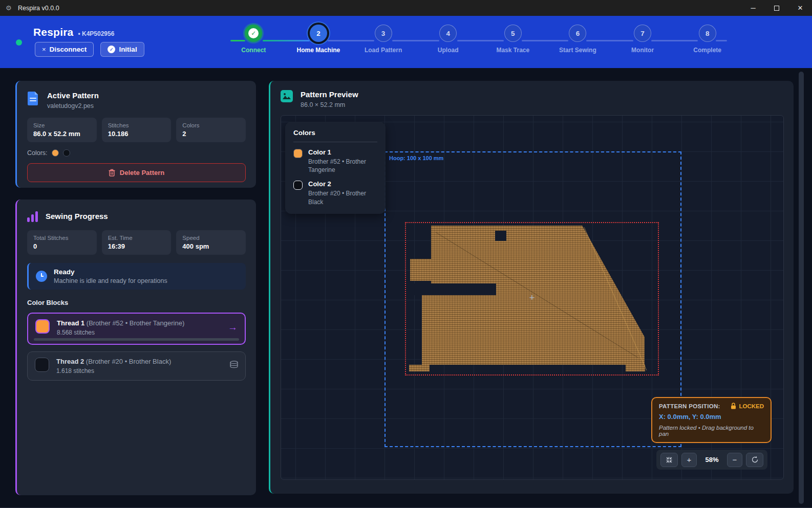  I want to click on thread-2-stitches: 1.618 stitches, so click(114, 371).